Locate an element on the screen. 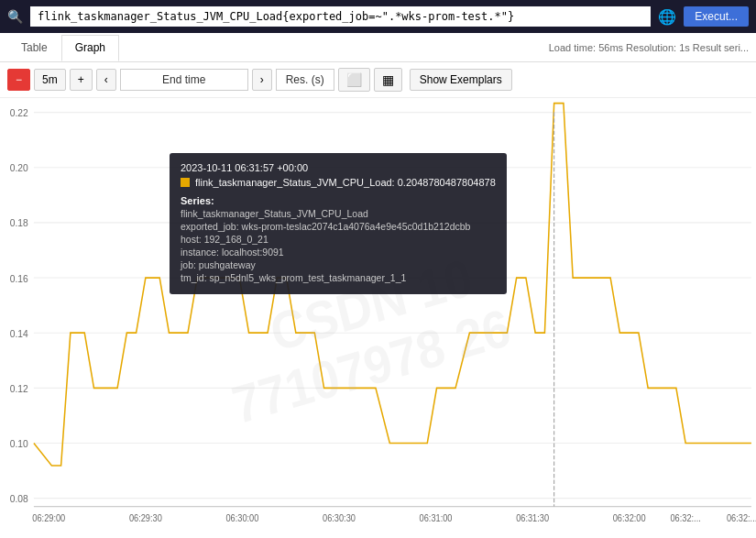 This screenshot has height=538, width=756. tab-table: Table is located at coordinates (35, 48).